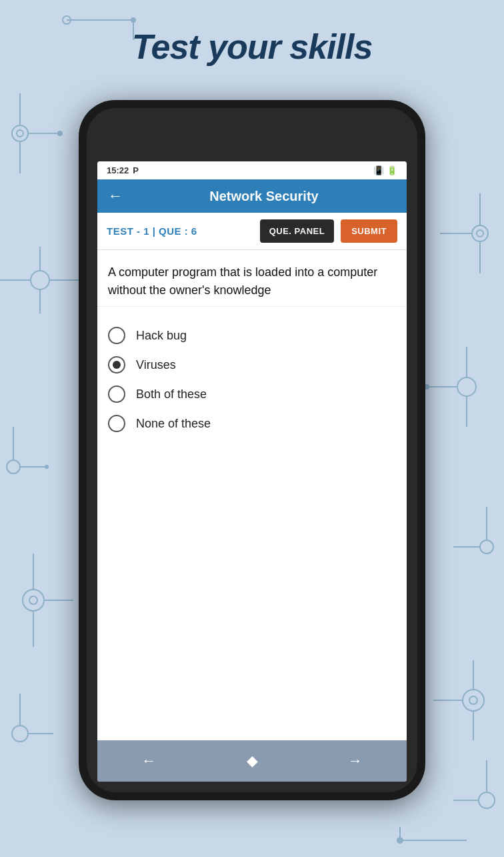 The height and width of the screenshot is (857, 504). I want to click on bottom-nav: ← ◆ →, so click(252, 761).